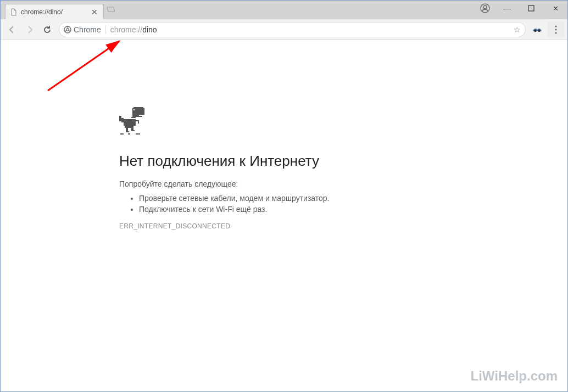 This screenshot has height=392, width=568. I want to click on window-controls: — ✕, so click(521, 8).